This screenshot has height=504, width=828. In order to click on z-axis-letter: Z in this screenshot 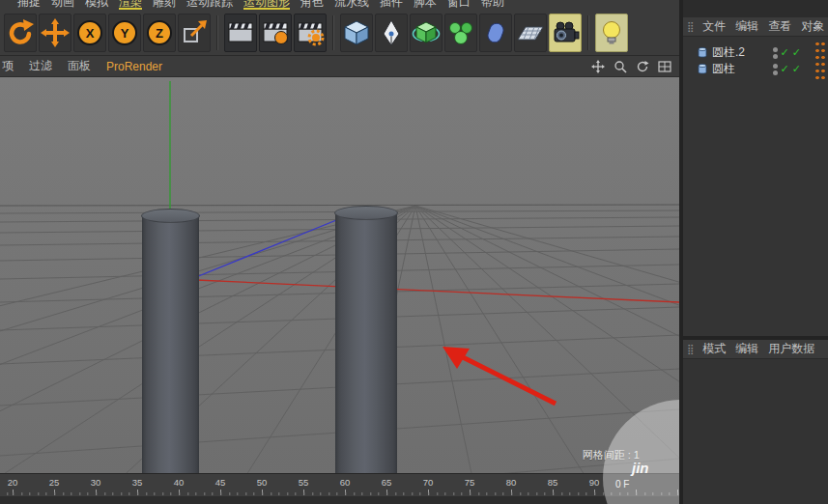, I will do `click(159, 33)`.